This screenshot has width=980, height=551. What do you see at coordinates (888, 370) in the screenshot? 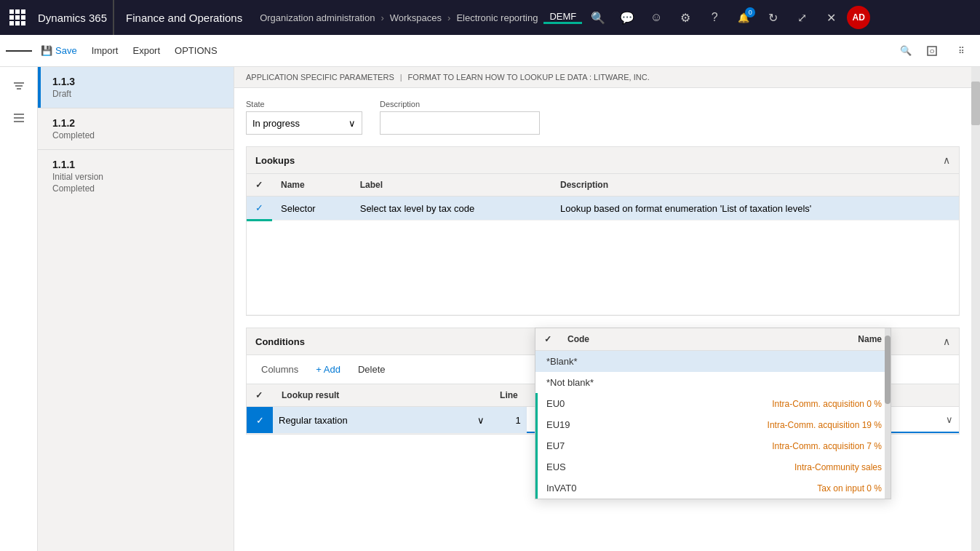
I see `dropdown-scrollbar-thumb` at bounding box center [888, 370].